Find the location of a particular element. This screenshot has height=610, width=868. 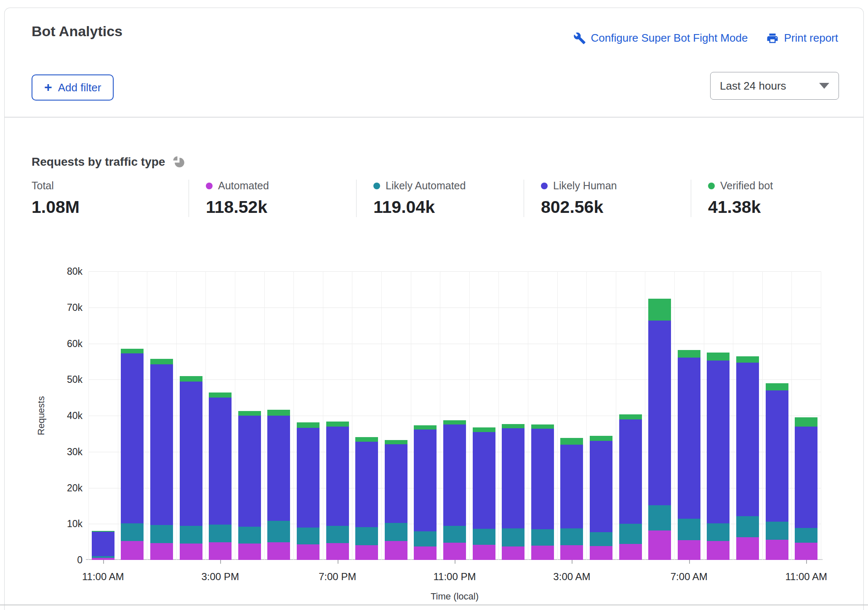

bar-9-00-am is located at coordinates (748, 458).